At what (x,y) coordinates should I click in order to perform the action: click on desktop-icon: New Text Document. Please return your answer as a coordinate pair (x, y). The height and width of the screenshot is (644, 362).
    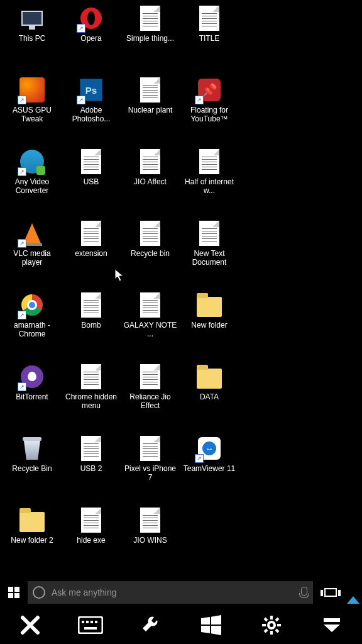
    Looking at the image, I should click on (209, 252).